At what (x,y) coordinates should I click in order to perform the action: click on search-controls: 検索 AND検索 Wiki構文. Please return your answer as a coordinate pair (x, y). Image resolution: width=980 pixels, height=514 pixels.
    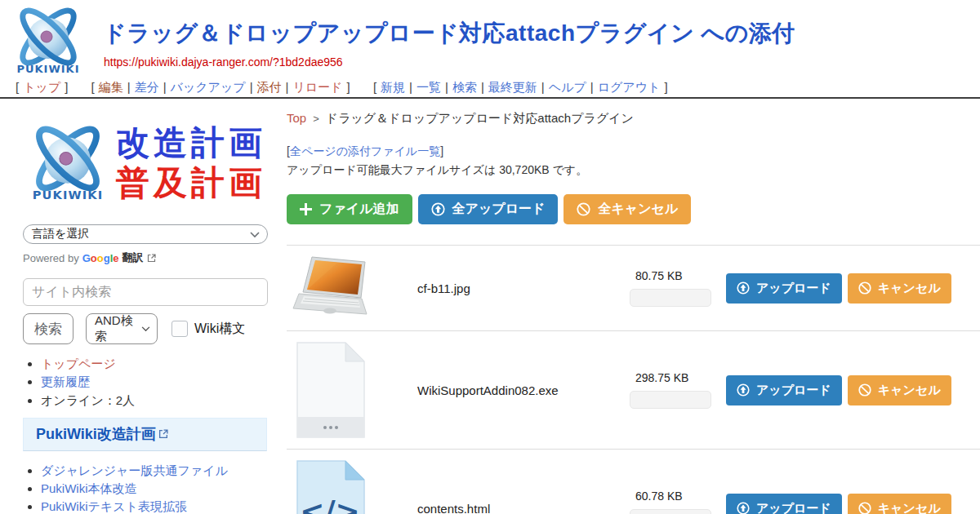
    Looking at the image, I should click on (145, 329).